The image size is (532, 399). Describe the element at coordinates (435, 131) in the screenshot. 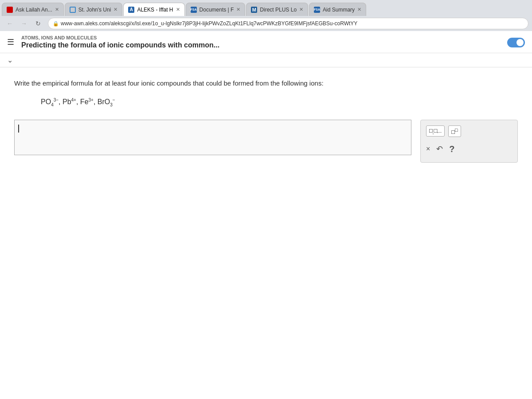

I see `subscript-button: □,□,...` at that location.